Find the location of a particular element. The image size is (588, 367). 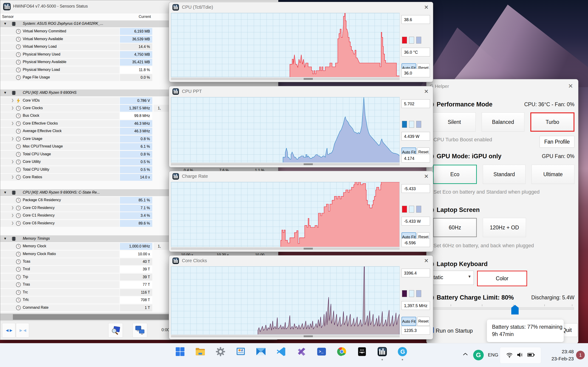

sensor-current-value: 0.5 % is located at coordinates (136, 162).